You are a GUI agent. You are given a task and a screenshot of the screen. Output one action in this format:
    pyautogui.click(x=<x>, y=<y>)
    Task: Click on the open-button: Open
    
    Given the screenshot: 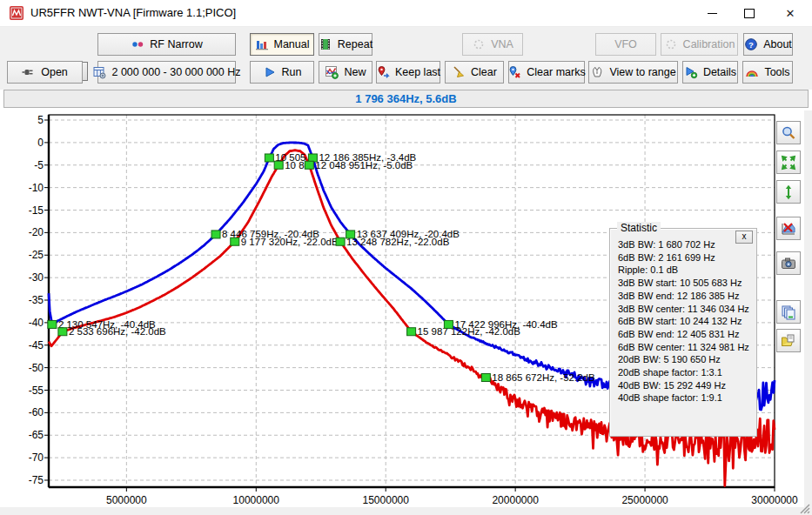 What is the action you would take?
    pyautogui.click(x=45, y=72)
    